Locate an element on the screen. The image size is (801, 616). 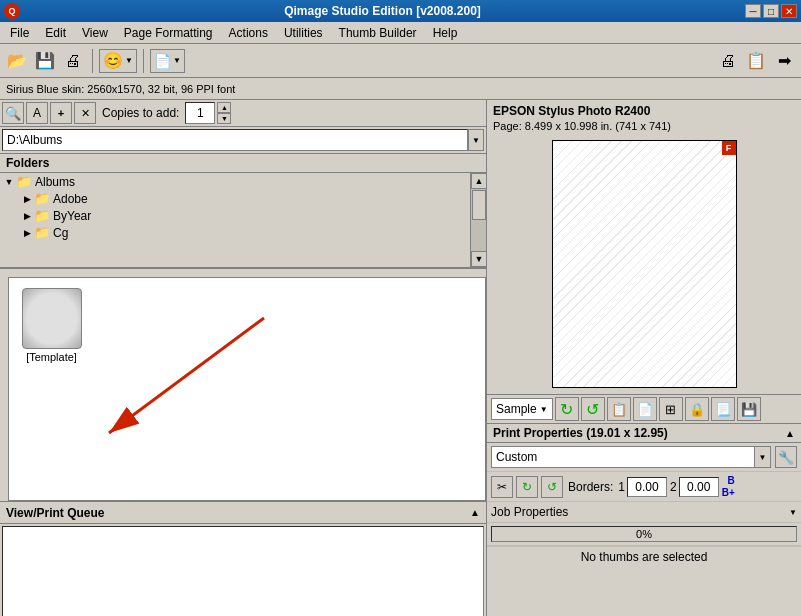
grid-button: ⊞ is located at coordinates (671, 409).